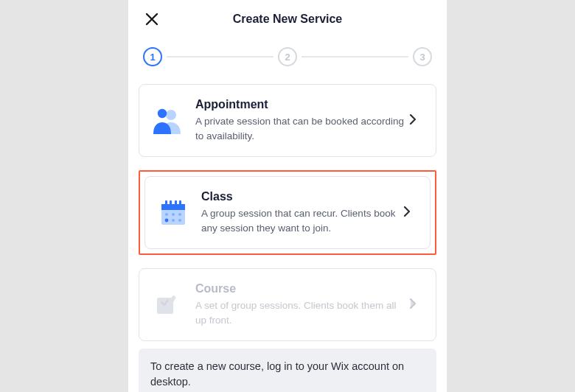 This screenshot has height=392, width=575. Describe the element at coordinates (288, 212) in the screenshot. I see `option-class: Class A group session that can recur. Cl…` at that location.